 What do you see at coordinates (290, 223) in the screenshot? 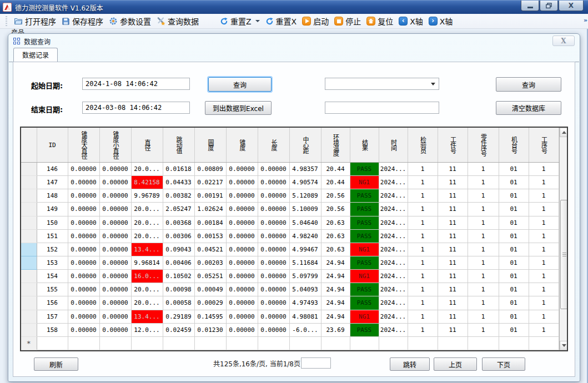
I see `table-row: 1500.000000.0000020.0...0.003680.001840.…` at bounding box center [290, 223].